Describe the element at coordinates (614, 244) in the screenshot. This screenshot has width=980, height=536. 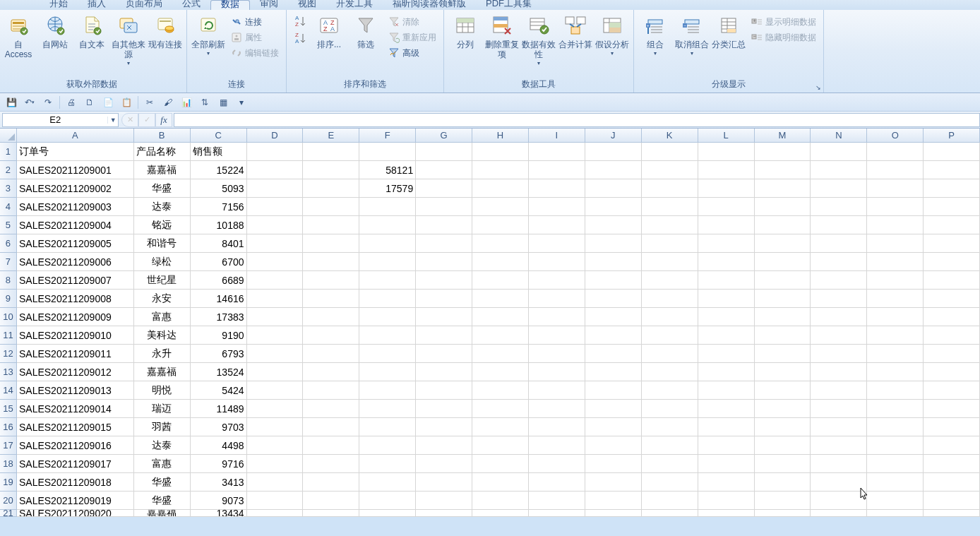
I see `cell-J6` at that location.